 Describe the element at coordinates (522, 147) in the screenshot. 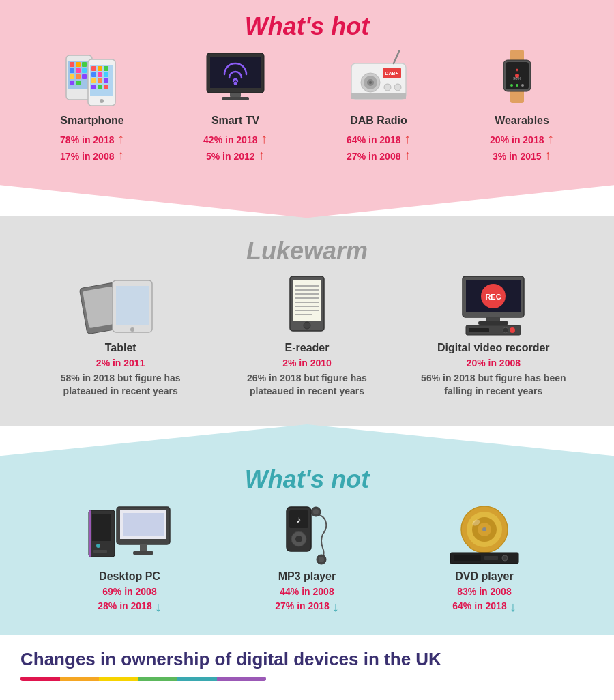

I see `wearables-stats: 20% in 2018 ↑ 3% in 2015 ↑` at that location.